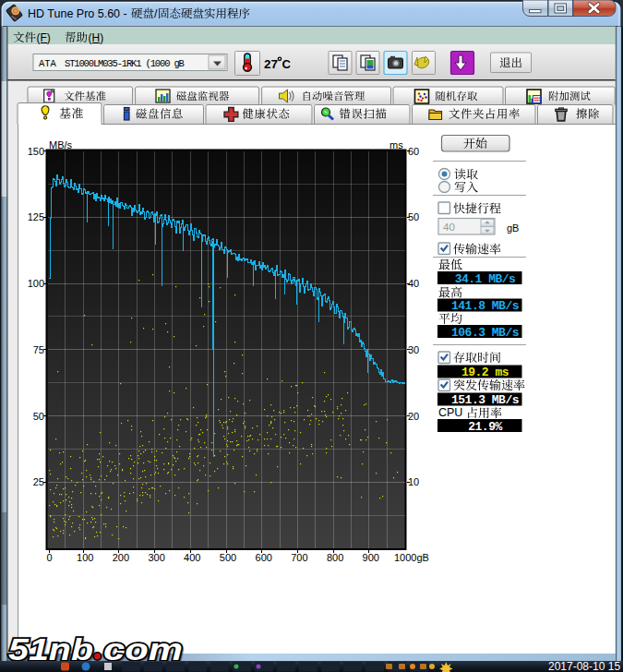 The height and width of the screenshot is (672, 623). What do you see at coordinates (485, 332) in the screenshot?
I see `svg-text: 106.3 MB/s` at bounding box center [485, 332].